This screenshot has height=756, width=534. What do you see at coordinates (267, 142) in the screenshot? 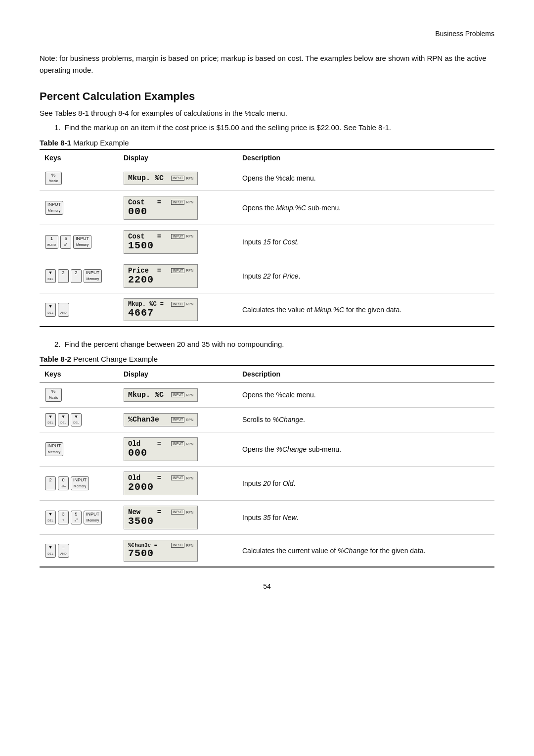
I see `table-1-label: Table 8-1 Markup Example` at bounding box center [267, 142].